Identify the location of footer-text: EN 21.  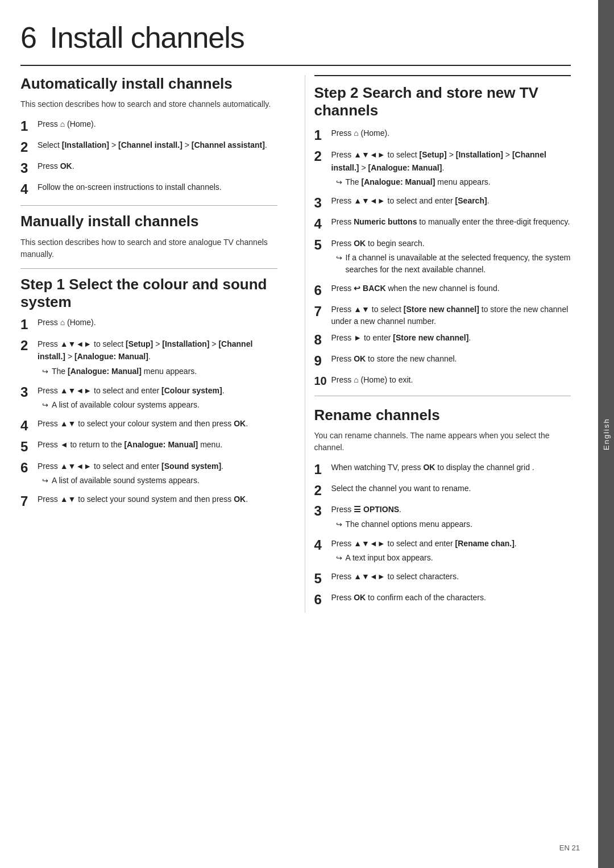
(570, 848).